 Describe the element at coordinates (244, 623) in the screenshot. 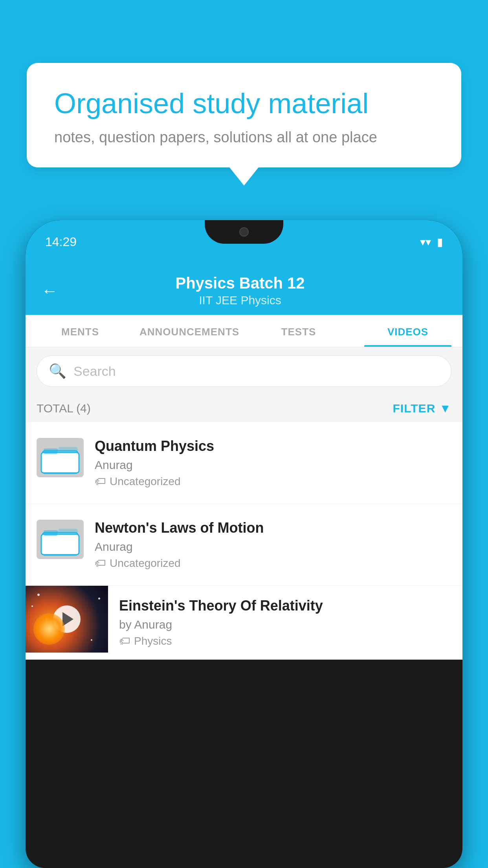

I see `list-item: Einstein's Theory Of Relativity by Anura…` at that location.